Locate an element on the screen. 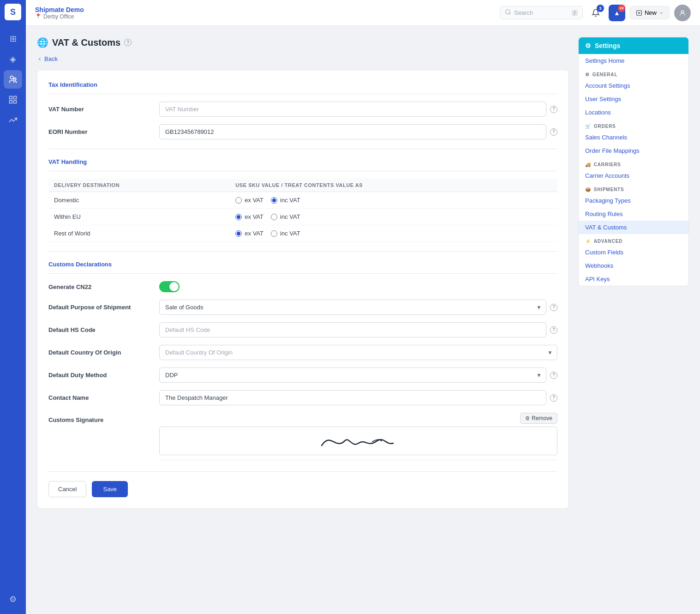  packaging-types-link: Packaging Types is located at coordinates (634, 200).